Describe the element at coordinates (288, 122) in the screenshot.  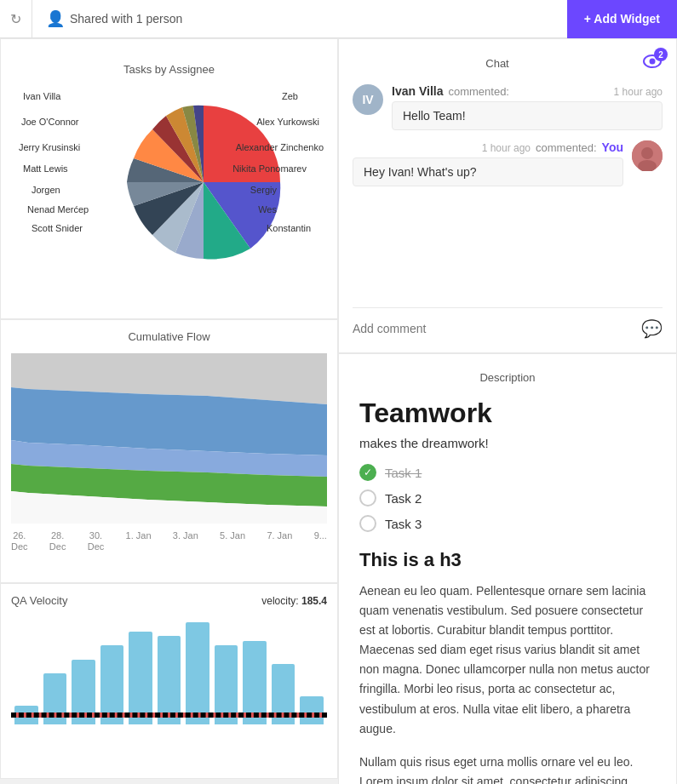
I see `label-alex: Alex Yurkowski` at that location.